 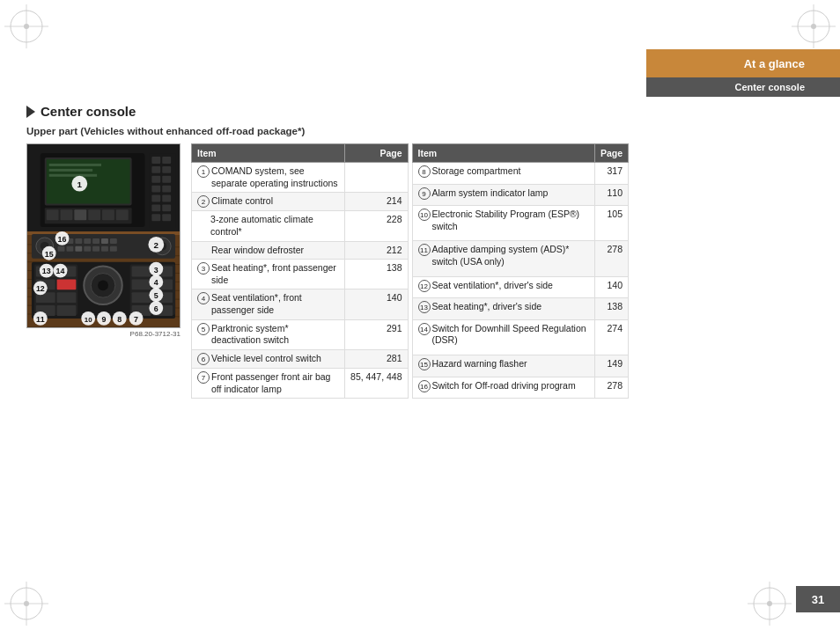 I want to click on table-row: 9Alarm system indicator lamp110, so click(x=520, y=195).